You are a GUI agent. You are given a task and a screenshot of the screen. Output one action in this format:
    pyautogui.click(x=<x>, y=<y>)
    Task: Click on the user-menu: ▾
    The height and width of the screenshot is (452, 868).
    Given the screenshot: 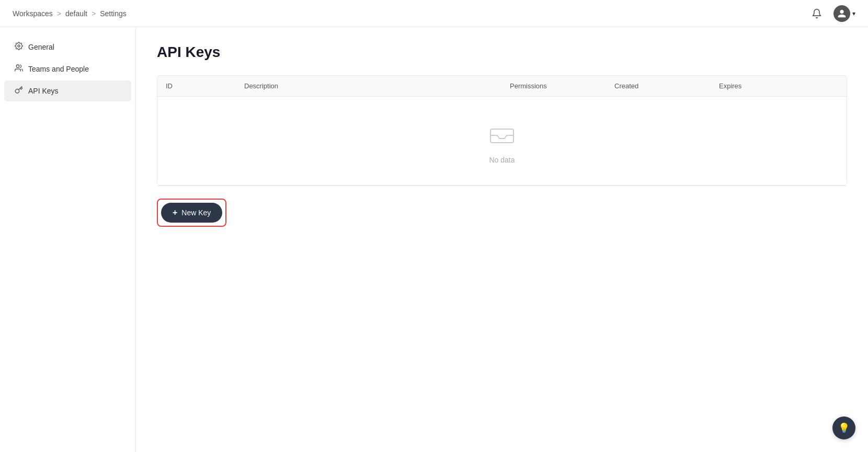 What is the action you would take?
    pyautogui.click(x=844, y=14)
    